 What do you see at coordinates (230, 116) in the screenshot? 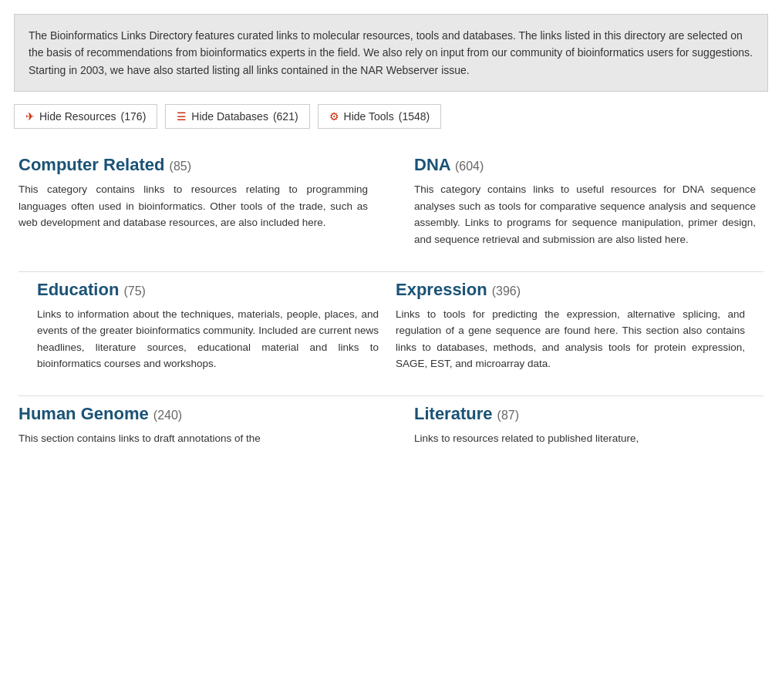
I see `hide-databases-label: Hide Databases` at bounding box center [230, 116].